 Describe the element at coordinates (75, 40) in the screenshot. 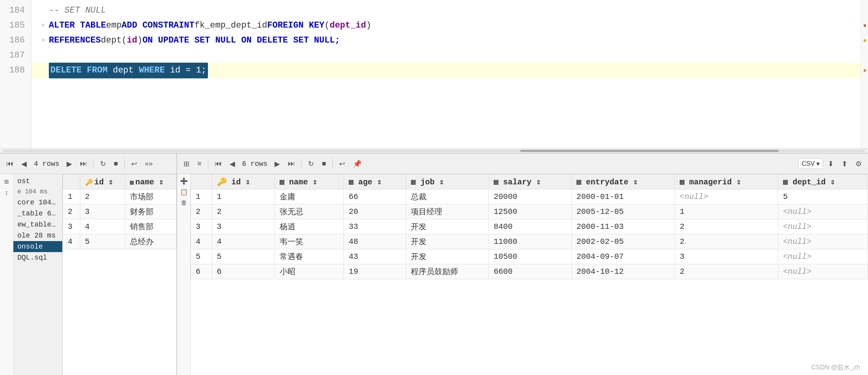

I see `kw-references: REFERENCES` at that location.